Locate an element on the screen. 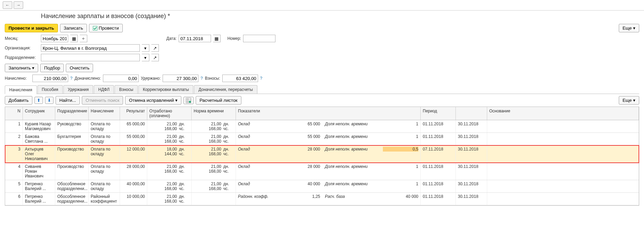 This screenshot has width=644, height=252. clear-button: Очистить is located at coordinates (79, 68).